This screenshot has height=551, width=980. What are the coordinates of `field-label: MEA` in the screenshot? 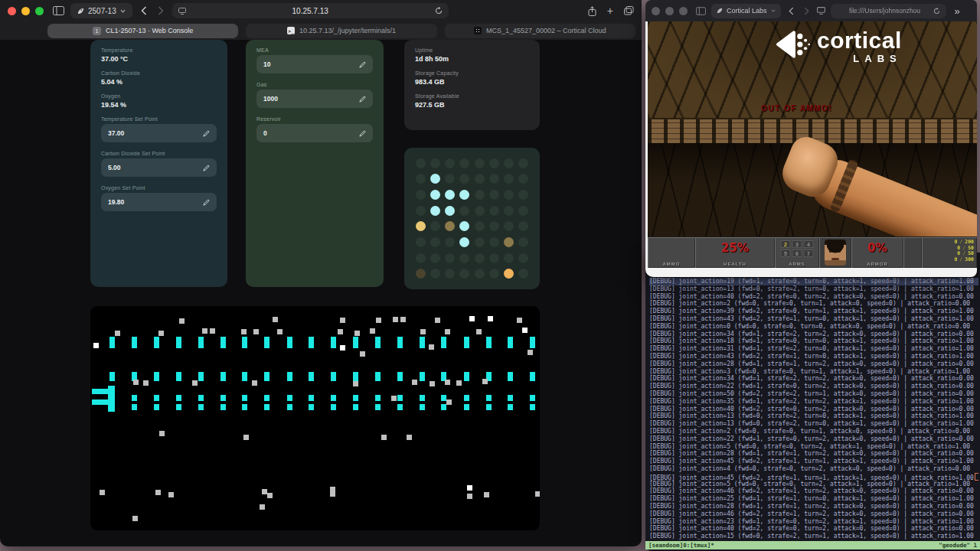 It's located at (315, 51).